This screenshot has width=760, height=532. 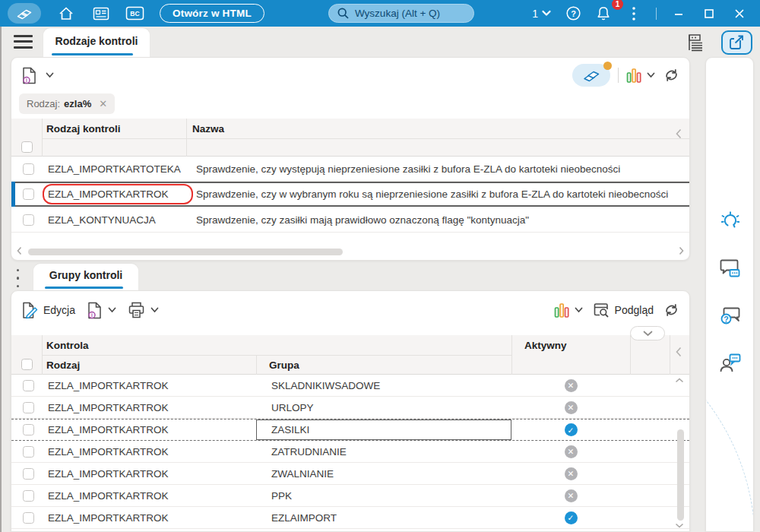 What do you see at coordinates (679, 380) in the screenshot?
I see `scroll-up-icon` at bounding box center [679, 380].